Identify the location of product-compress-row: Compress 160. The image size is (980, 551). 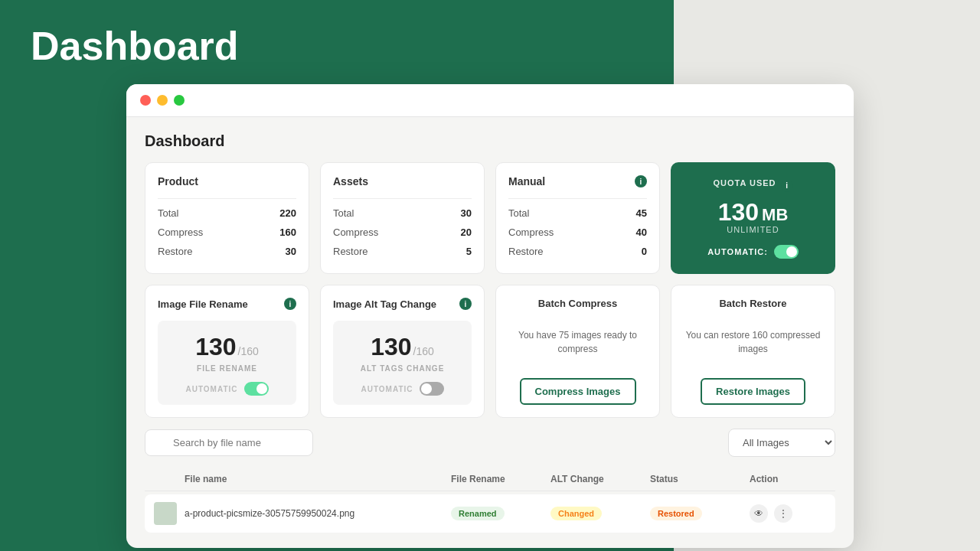
(227, 233).